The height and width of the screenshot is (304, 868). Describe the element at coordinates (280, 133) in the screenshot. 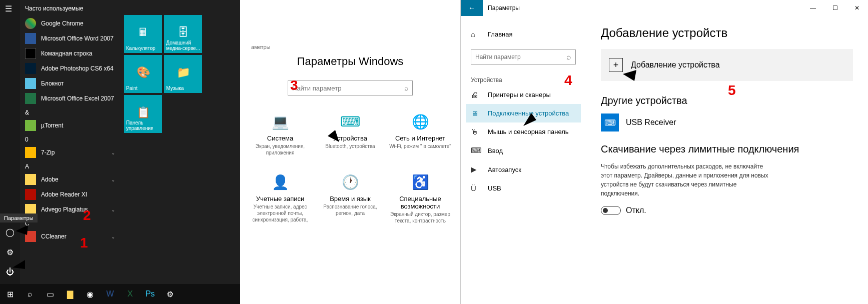

I see `settings-category: 💻 Система Экран, уведомления, приложения` at that location.